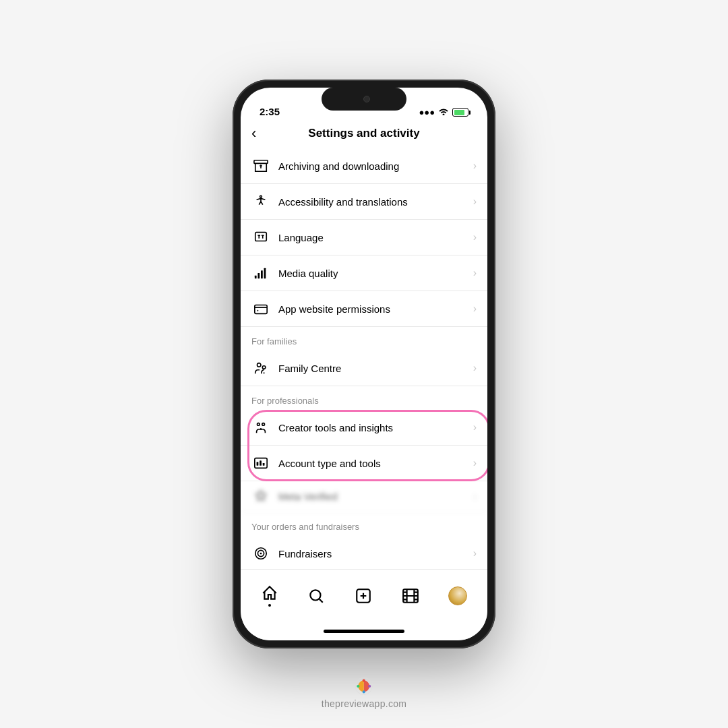  What do you see at coordinates (411, 596) in the screenshot?
I see `nav-reels` at bounding box center [411, 596].